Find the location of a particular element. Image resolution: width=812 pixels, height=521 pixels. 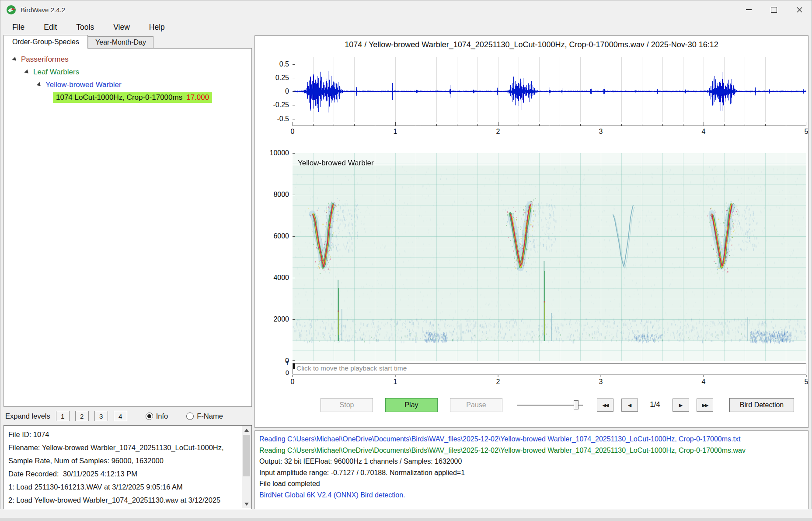

window-title: BirdWave 2.4.2 is located at coordinates (43, 10).